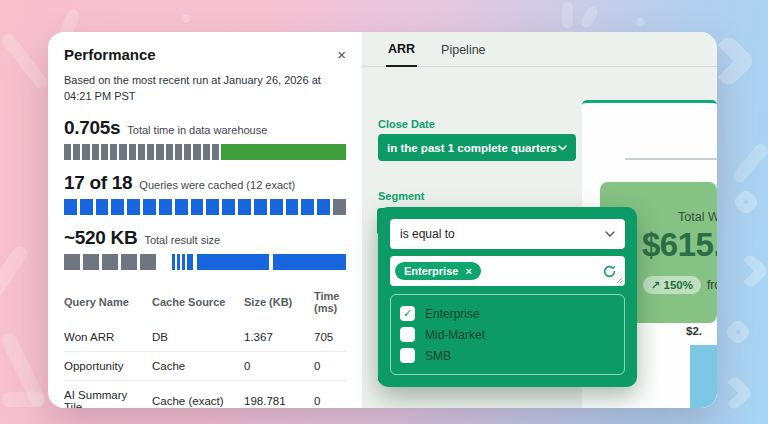  I want to click on metric-value: 17 of 18, so click(98, 183).